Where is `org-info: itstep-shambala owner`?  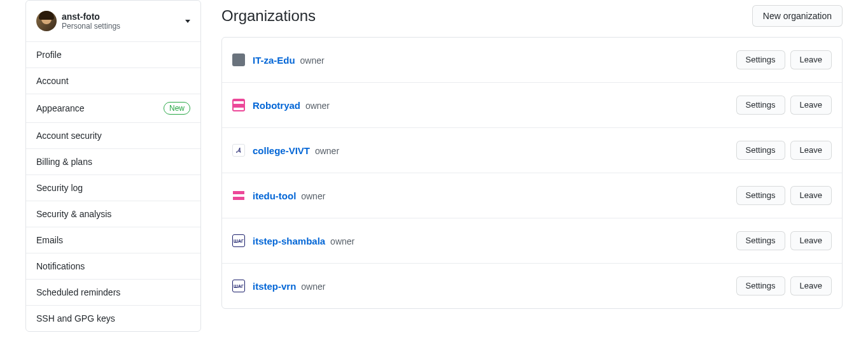
org-info: itstep-shambala owner is located at coordinates (494, 241).